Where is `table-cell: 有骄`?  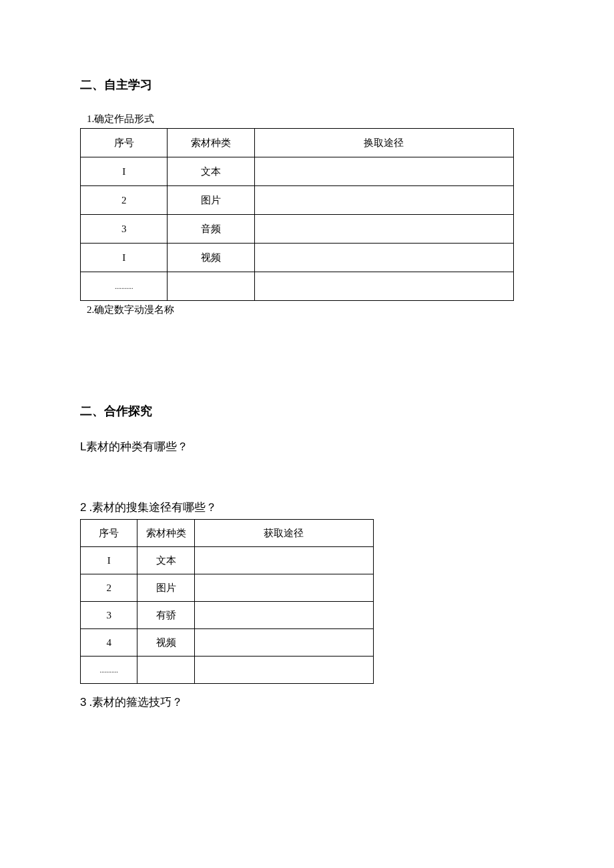
table-cell: 有骄 is located at coordinates (166, 615).